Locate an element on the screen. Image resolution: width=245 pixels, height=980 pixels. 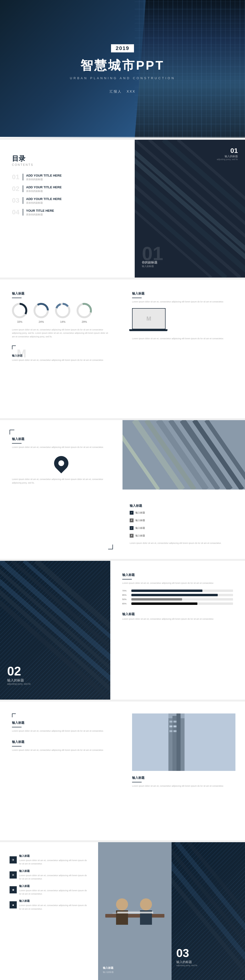
s7-text-1: 输入标题 Lorem ipsum dolor sit am et, consec… is located at coordinates (54, 860).